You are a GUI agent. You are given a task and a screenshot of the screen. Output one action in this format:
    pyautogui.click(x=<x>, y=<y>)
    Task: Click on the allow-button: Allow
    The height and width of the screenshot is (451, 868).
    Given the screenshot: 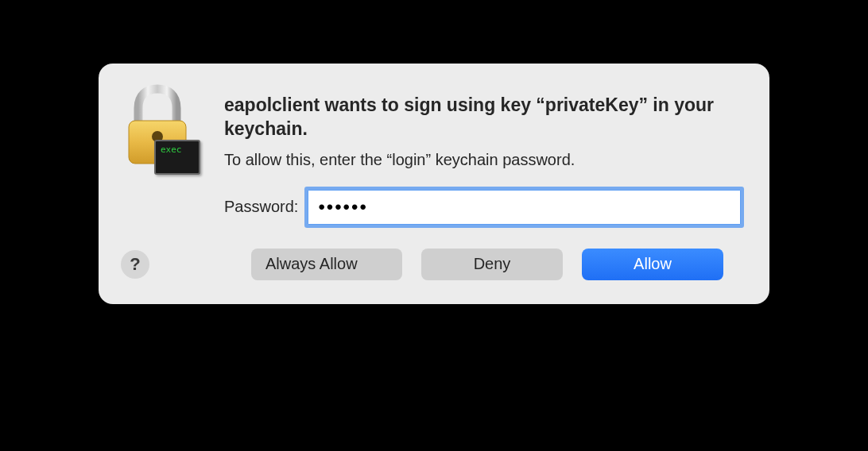 What is the action you would take?
    pyautogui.click(x=653, y=264)
    